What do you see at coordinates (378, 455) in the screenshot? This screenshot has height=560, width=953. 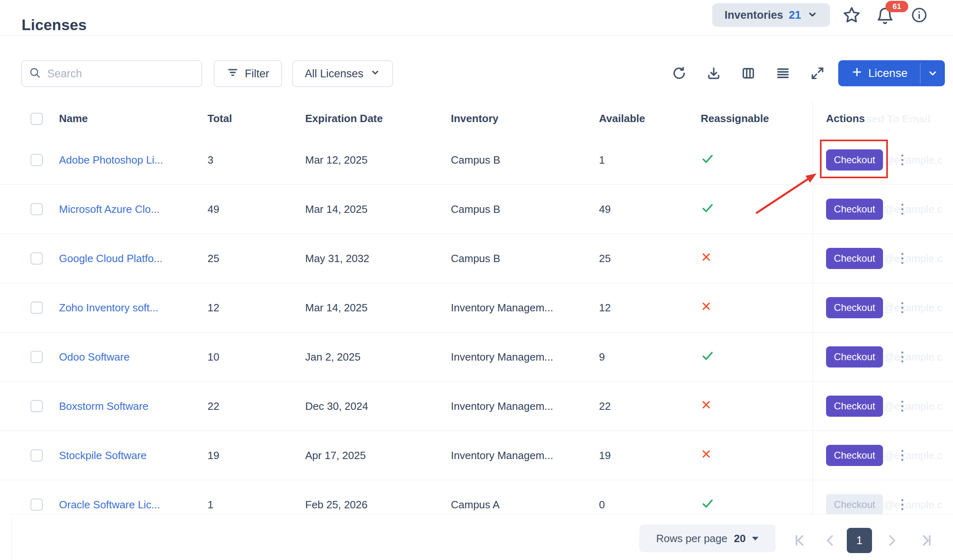 I see `expiration-cell: Apr 17, 2025` at bounding box center [378, 455].